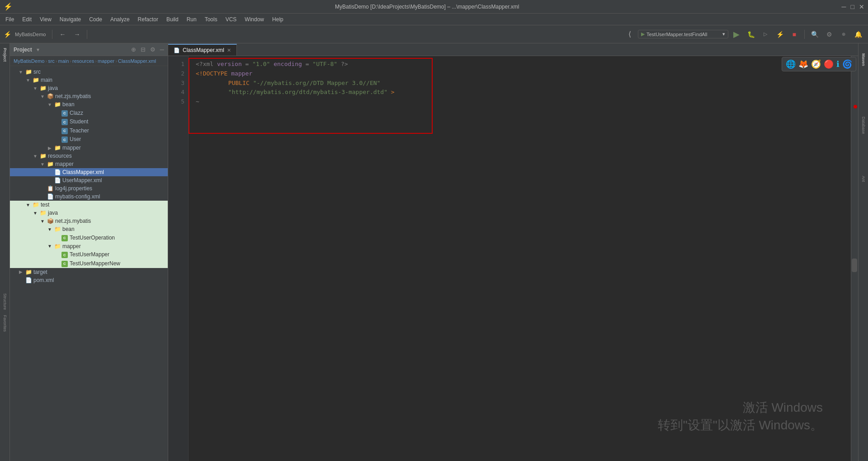 The image size is (868, 461). Describe the element at coordinates (62, 34) in the screenshot. I see `back-button: ←` at that location.